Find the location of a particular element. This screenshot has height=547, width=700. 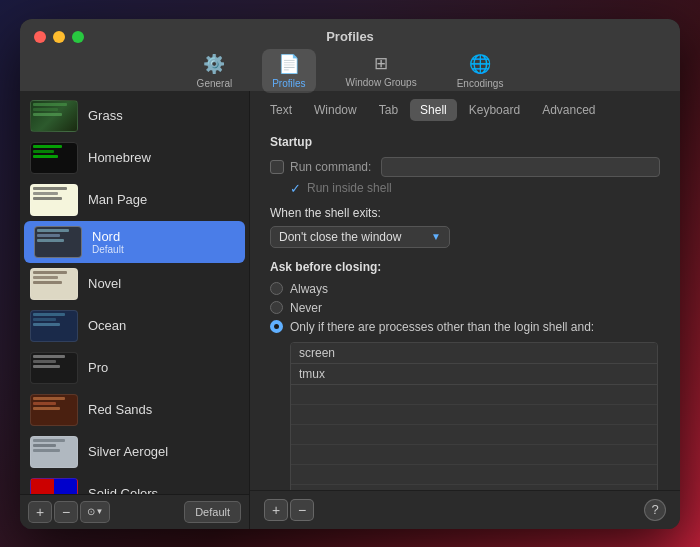

shell-exits-dropdown: Don't close the window ▼ is located at coordinates (465, 237).